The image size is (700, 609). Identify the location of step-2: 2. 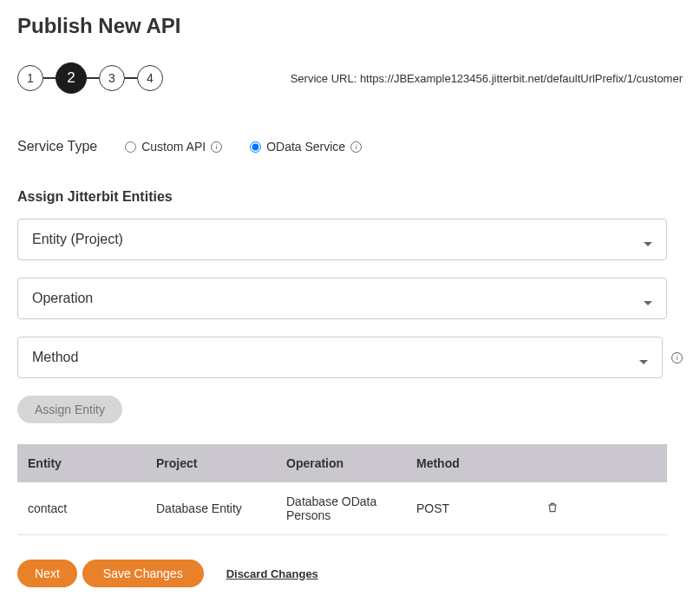
(71, 78).